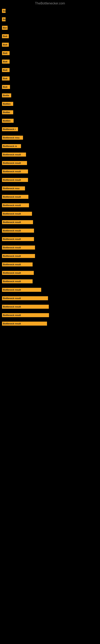  Describe the element at coordinates (51, 112) in the screenshot. I see `bar-row: Bottler` at that location.